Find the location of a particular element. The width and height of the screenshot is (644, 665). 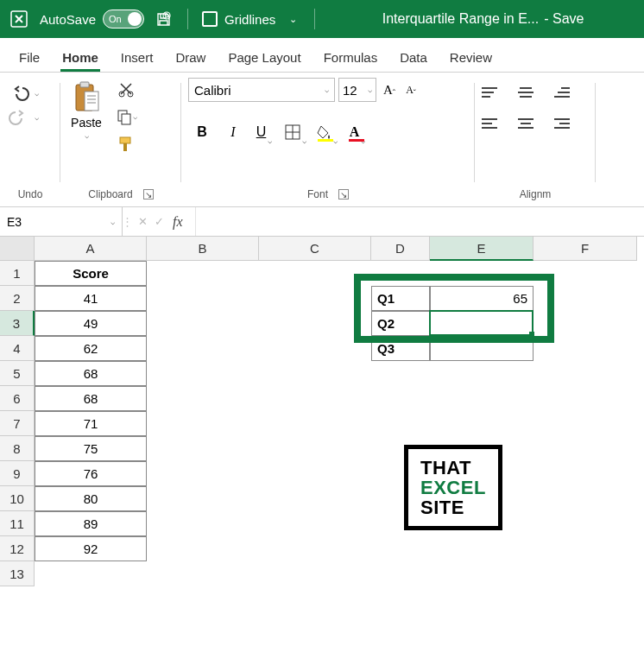

align-right-button is located at coordinates (559, 124).